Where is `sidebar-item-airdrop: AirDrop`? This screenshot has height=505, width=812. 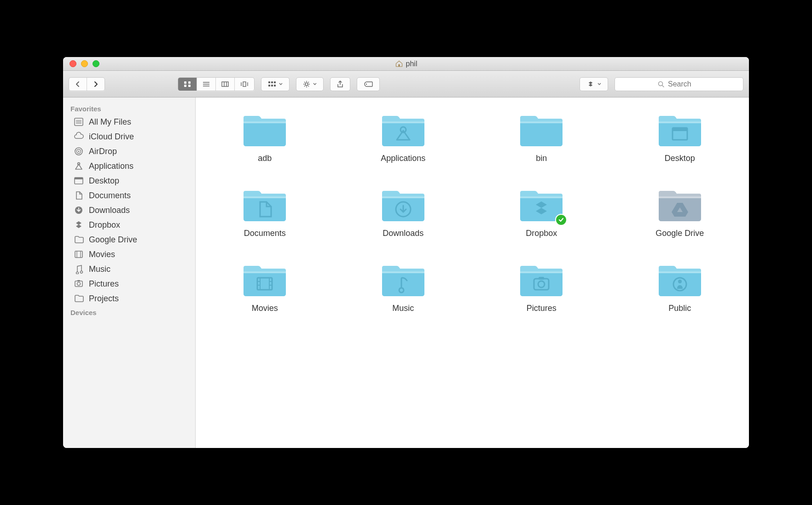 sidebar-item-airdrop: AirDrop is located at coordinates (129, 151).